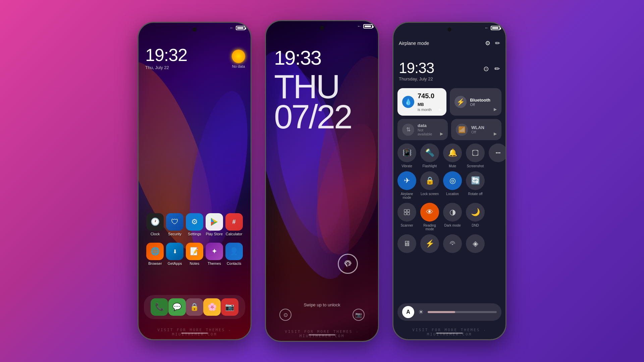 The width and height of the screenshot is (644, 362). I want to click on toggle-mute: 🔔 Mute, so click(452, 156).